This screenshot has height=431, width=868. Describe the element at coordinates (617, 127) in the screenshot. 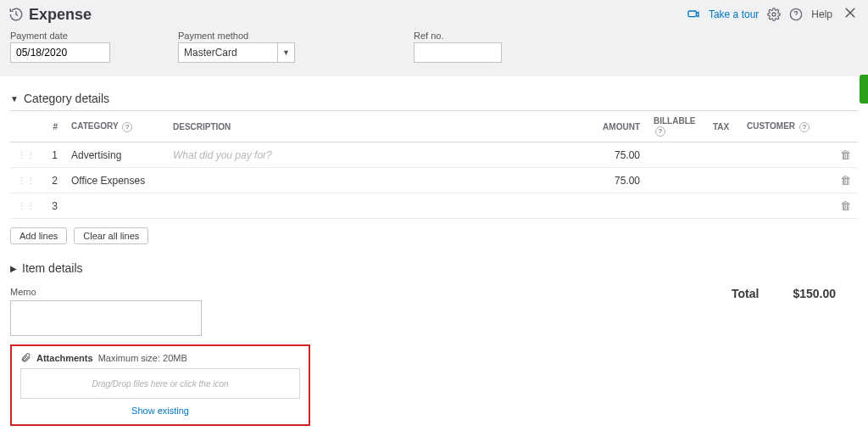

I see `col-amount: AMOUNT` at that location.